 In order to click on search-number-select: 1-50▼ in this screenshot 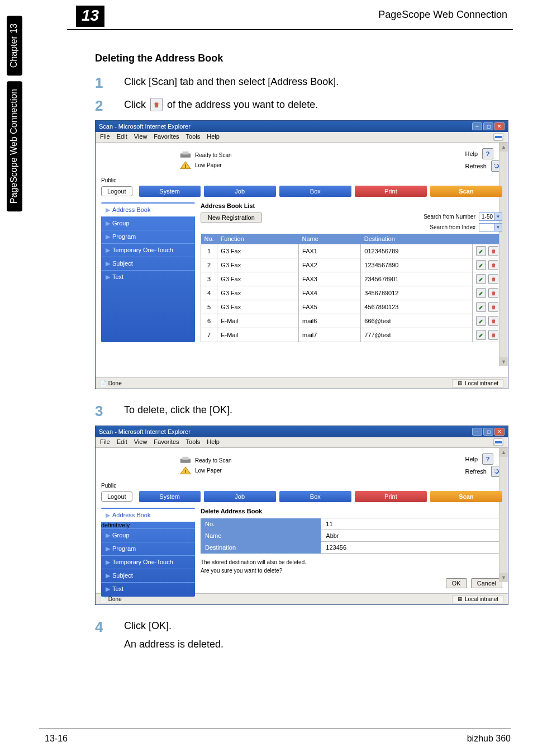, I will do `click(491, 217)`.